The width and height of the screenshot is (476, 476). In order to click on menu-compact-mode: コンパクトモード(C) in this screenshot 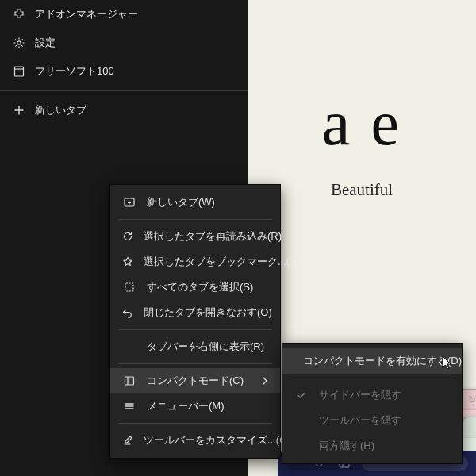, I will do `click(195, 381)`.